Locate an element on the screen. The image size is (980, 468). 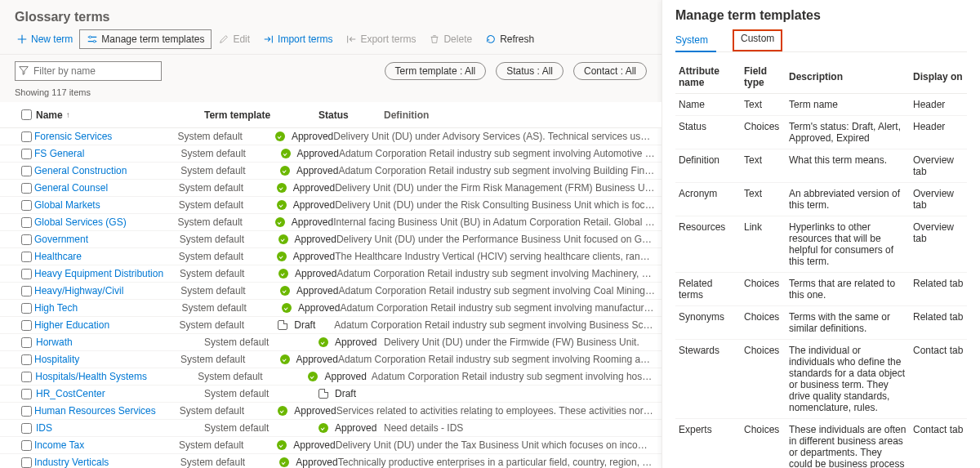
attr-field: Link is located at coordinates (763, 245).